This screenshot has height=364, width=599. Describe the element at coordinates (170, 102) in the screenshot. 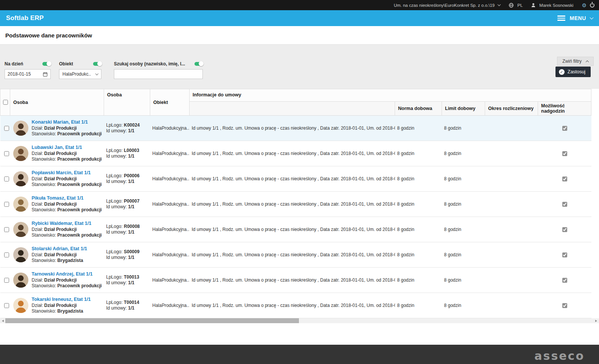

I see `header-obiekt: Obiekt` at that location.